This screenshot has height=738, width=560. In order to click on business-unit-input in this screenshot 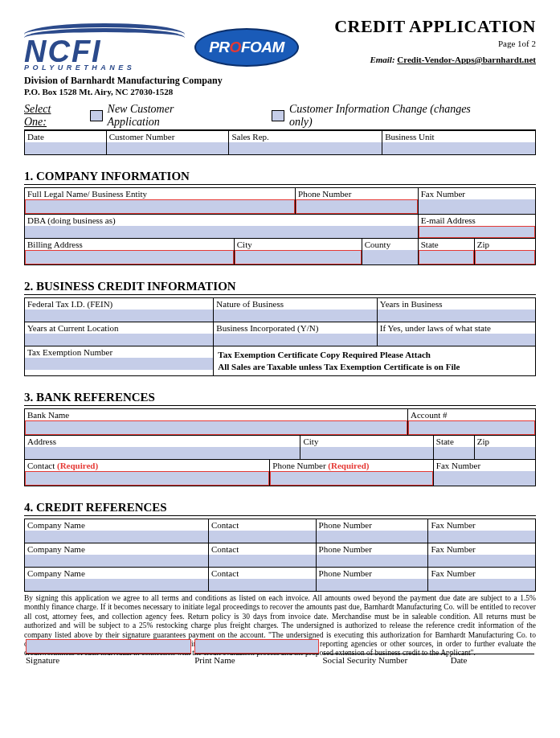, I will do `click(459, 148)`.